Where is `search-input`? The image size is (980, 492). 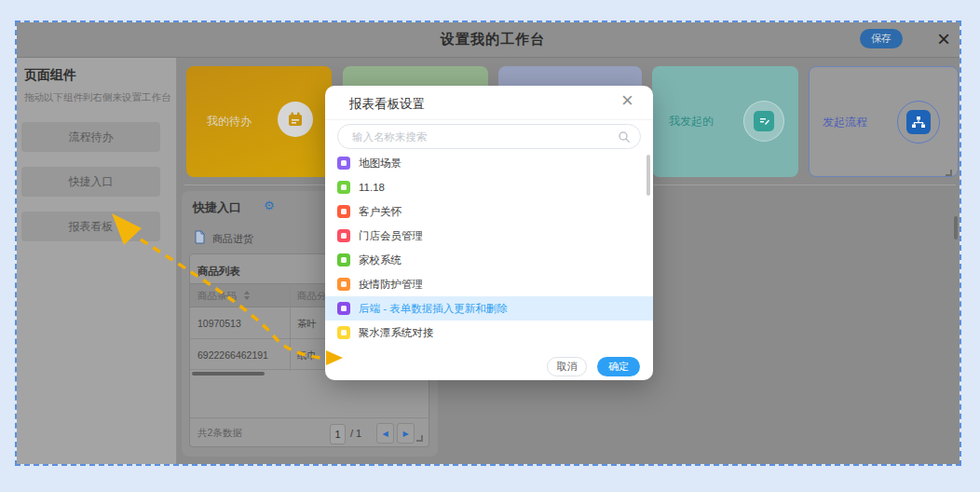
search-input is located at coordinates (489, 136).